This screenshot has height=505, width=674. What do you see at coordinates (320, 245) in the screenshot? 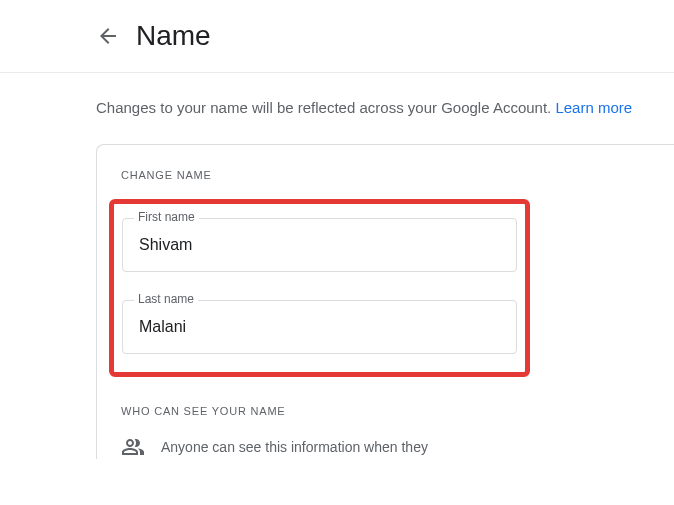
I see `first-name-field-wrapper: First name` at bounding box center [320, 245].